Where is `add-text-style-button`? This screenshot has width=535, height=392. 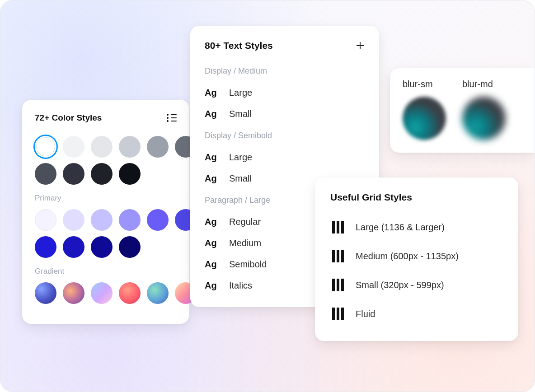
add-text-style-button is located at coordinates (360, 46).